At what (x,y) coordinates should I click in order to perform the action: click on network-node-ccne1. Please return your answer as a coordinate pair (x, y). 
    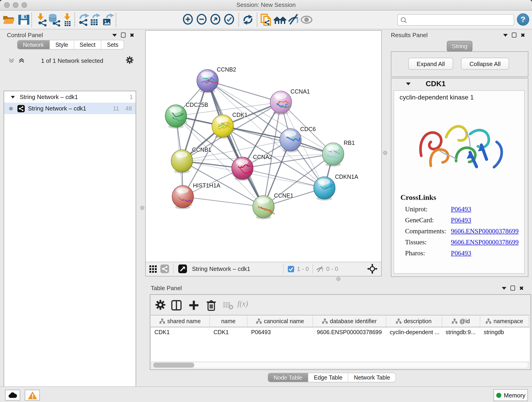
    Looking at the image, I should click on (264, 207).